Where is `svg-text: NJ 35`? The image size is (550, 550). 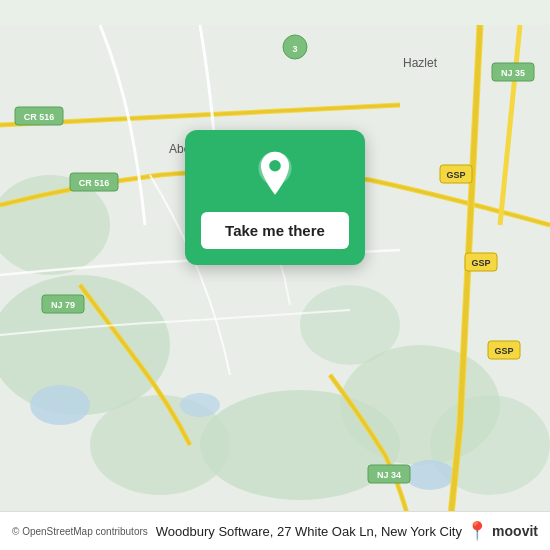
svg-text: NJ 35 is located at coordinates (513, 73).